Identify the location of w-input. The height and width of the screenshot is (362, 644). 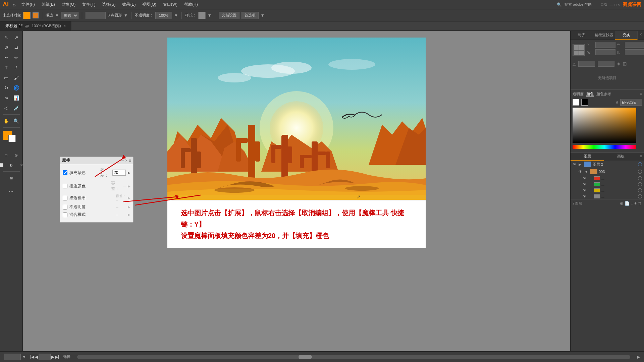
(605, 52).